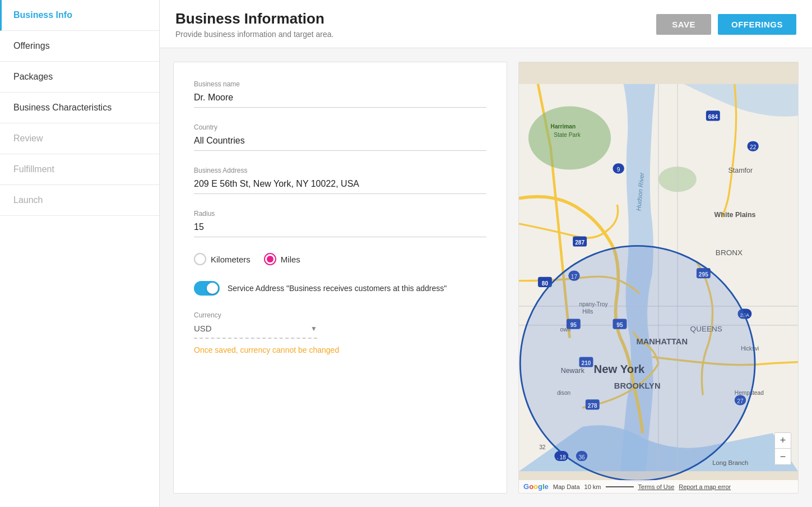  I want to click on business-name-group: Business name, so click(340, 94).